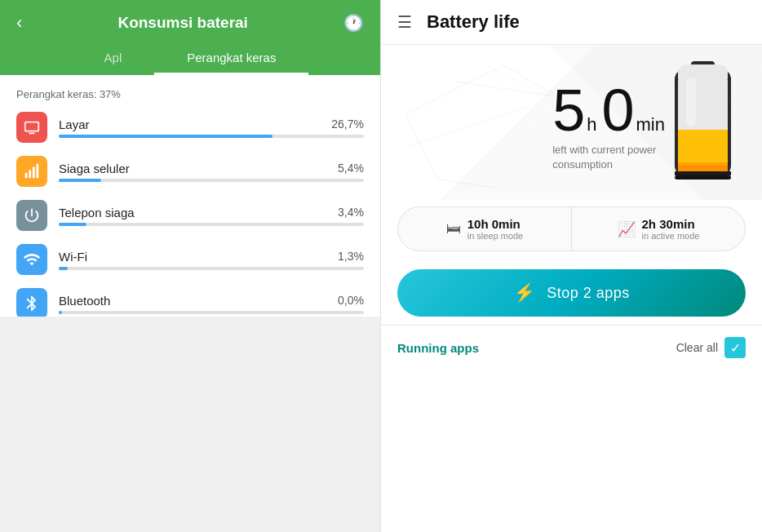  Describe the element at coordinates (479, 126) in the screenshot. I see `polygon-bg-svg` at that location.